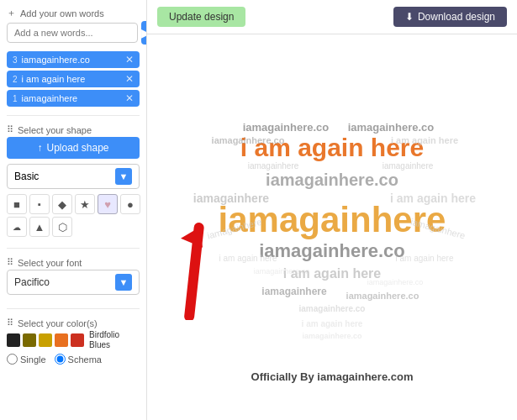 Image resolution: width=517 pixels, height=420 pixels. I want to click on shape-icon-small: ⠿, so click(10, 129).